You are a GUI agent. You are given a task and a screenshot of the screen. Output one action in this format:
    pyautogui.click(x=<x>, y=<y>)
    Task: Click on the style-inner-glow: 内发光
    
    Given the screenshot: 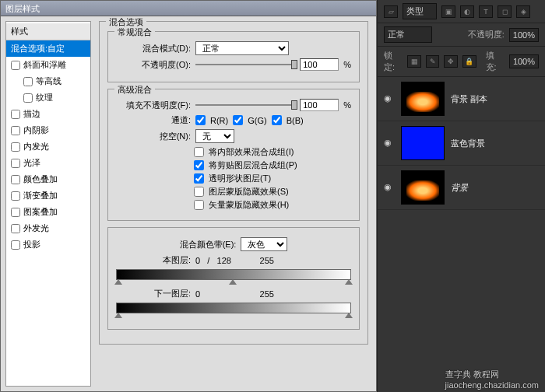 What is the action you would take?
    pyautogui.click(x=48, y=146)
    